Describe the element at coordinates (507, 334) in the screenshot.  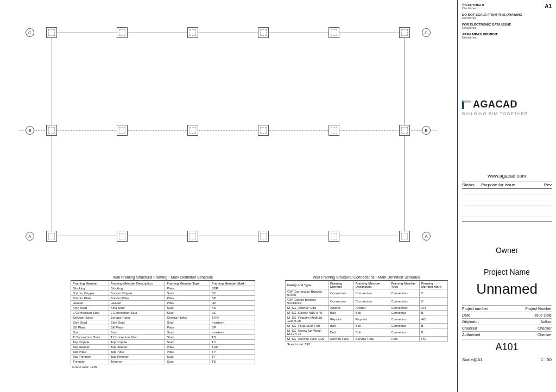
I see `meta-row: AuthorisedChecker` at that location.